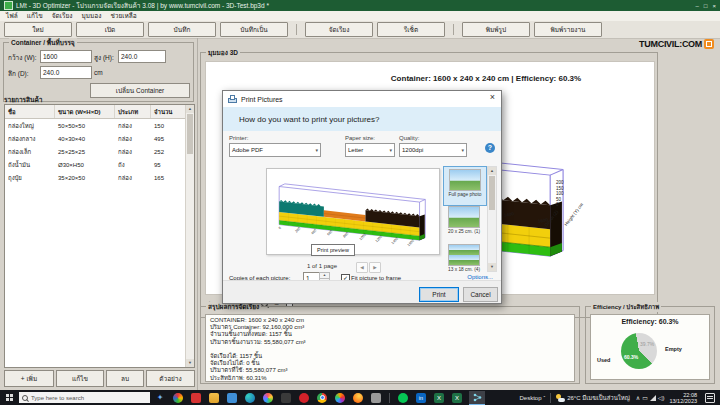  I want to click on table-scrollbar: ▲ ▼, so click(190, 236).